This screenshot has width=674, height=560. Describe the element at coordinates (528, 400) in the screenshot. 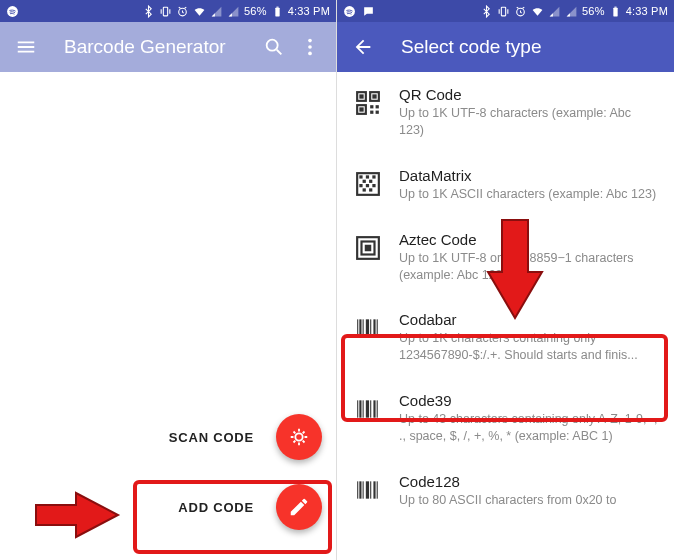

I see `list-item-title: Code39` at that location.